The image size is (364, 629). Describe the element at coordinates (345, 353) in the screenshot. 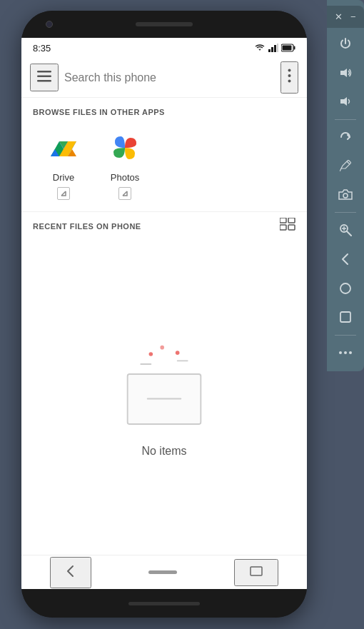

I see `more-horizontal-icon` at that location.